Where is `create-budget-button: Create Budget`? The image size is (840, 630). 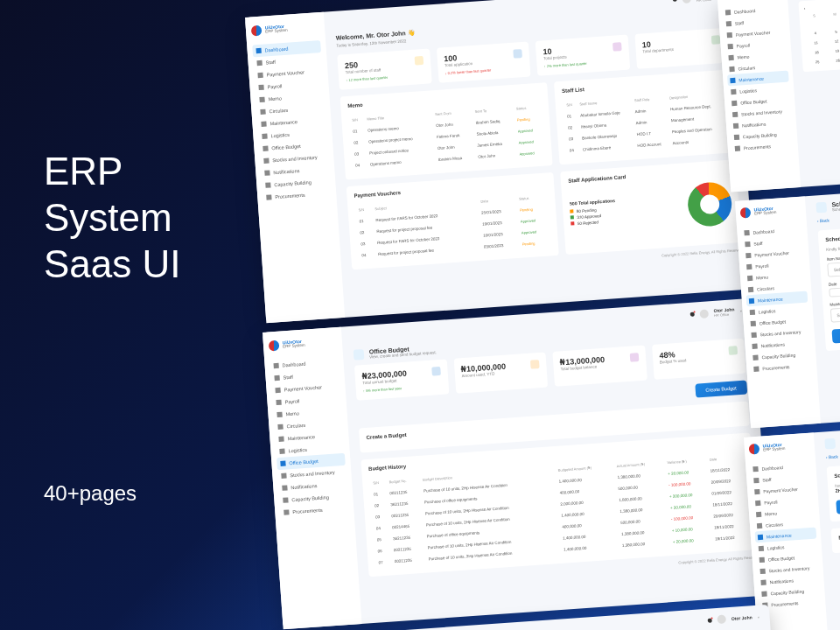 create-budget-button: Create Budget is located at coordinates (721, 389).